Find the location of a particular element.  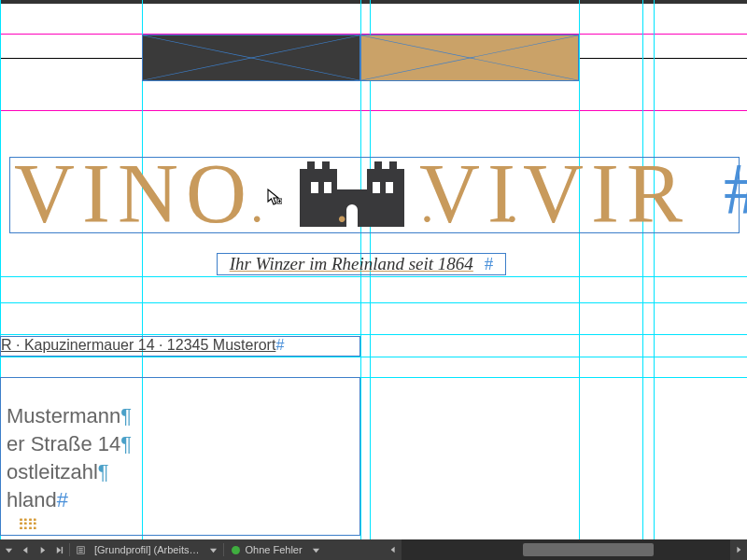

errors-dropdown-icon is located at coordinates (317, 550).